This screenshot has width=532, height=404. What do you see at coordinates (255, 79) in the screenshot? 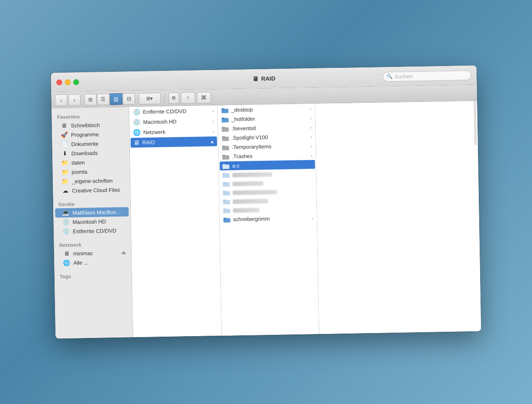
I see `title-disk-icon: 🖥` at bounding box center [255, 79].